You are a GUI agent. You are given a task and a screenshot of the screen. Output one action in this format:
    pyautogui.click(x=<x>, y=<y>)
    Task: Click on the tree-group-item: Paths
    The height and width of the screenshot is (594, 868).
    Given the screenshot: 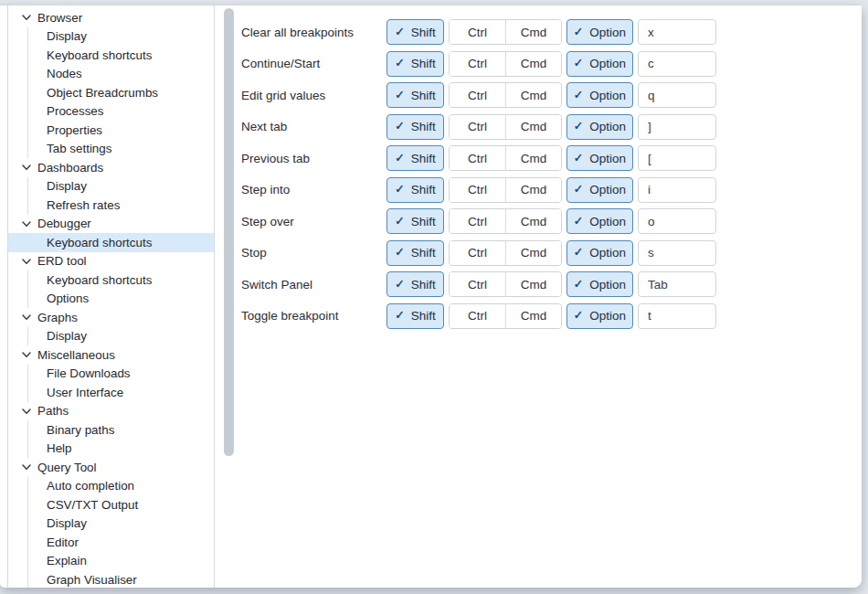 What is the action you would take?
    pyautogui.click(x=111, y=411)
    